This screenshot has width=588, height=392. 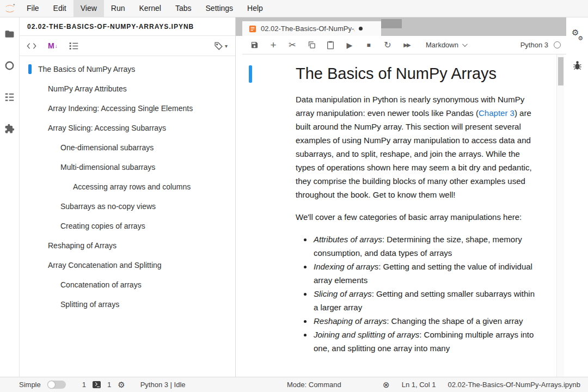 I want to click on unsaved-changes-dot, so click(x=360, y=28).